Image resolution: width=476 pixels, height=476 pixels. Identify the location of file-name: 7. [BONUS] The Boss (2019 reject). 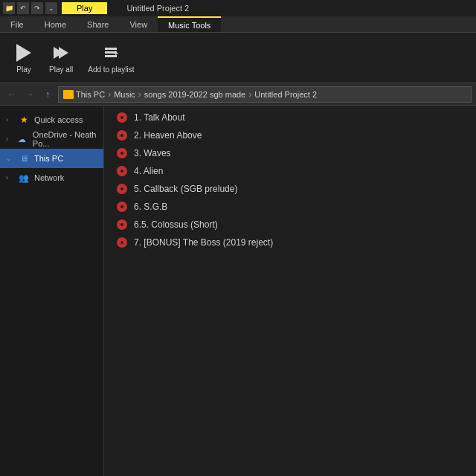
(204, 242).